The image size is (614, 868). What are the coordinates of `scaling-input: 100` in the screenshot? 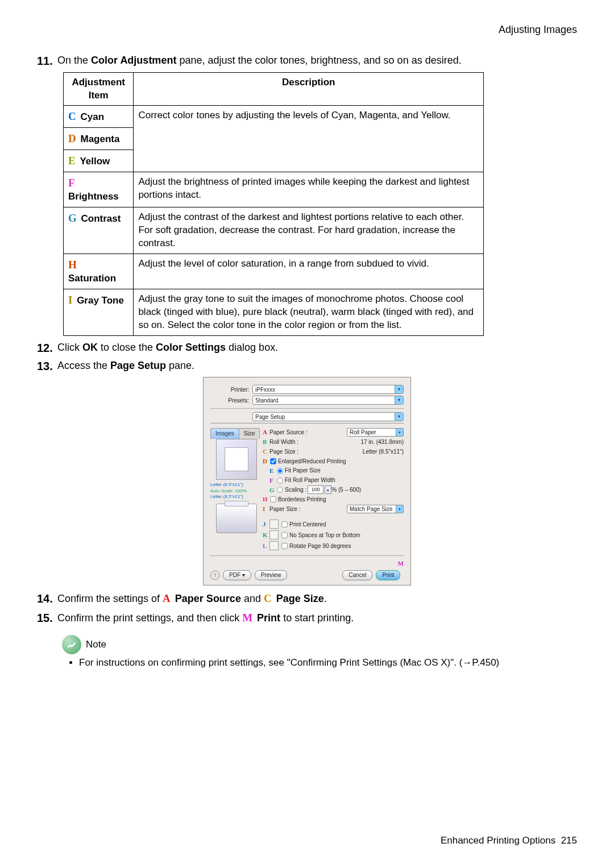 It's located at (316, 490).